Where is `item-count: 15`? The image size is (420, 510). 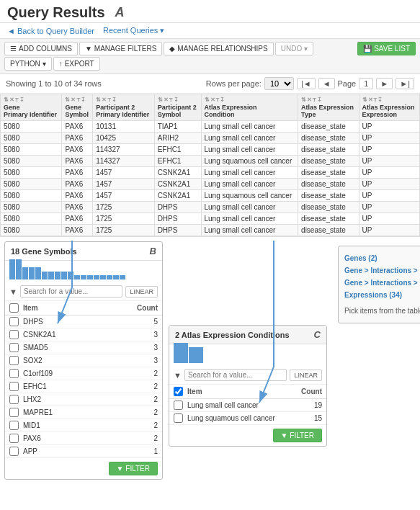
item-count: 15 is located at coordinates (308, 418).